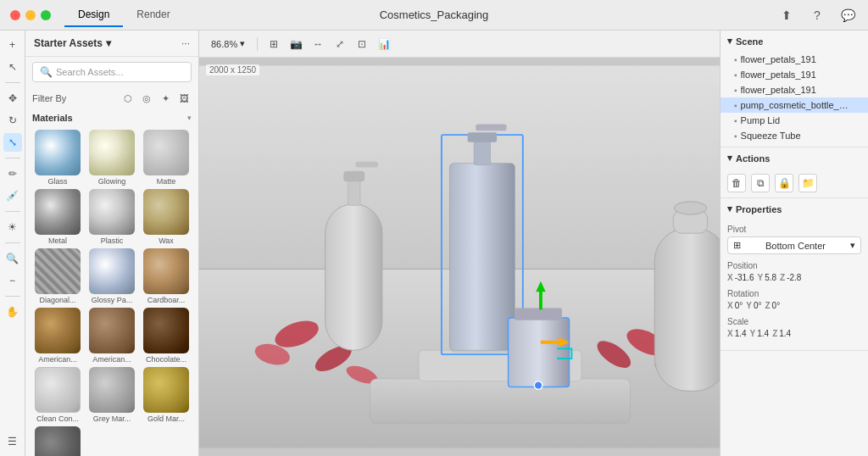  I want to click on scale-y: Y 1.4, so click(760, 334).